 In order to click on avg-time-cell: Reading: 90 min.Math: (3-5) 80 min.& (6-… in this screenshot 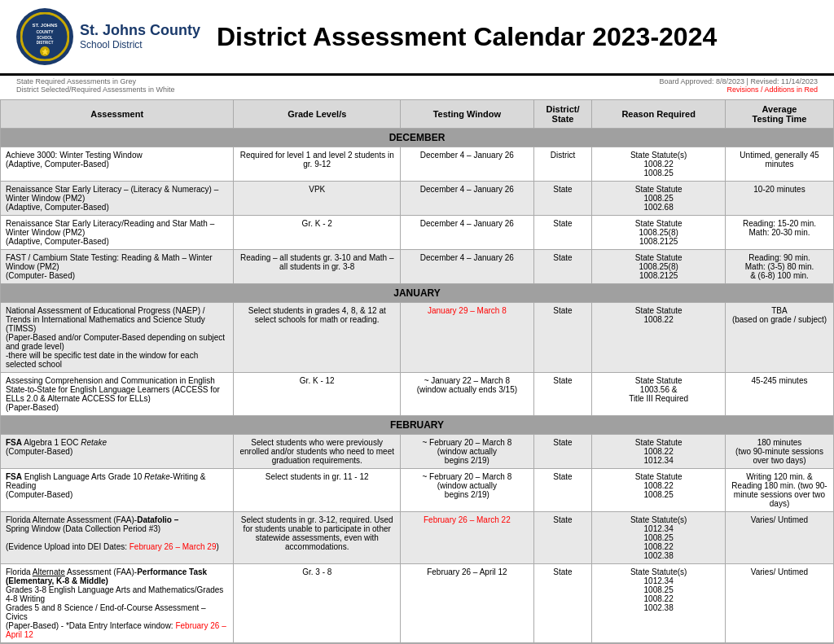, I will do `click(779, 267)`.